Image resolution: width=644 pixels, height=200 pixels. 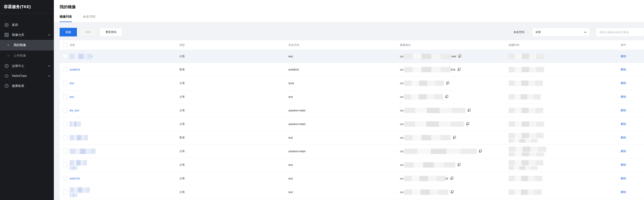 I want to click on page-header: 我的镜像 镜像列表 命名空间, so click(x=349, y=11).